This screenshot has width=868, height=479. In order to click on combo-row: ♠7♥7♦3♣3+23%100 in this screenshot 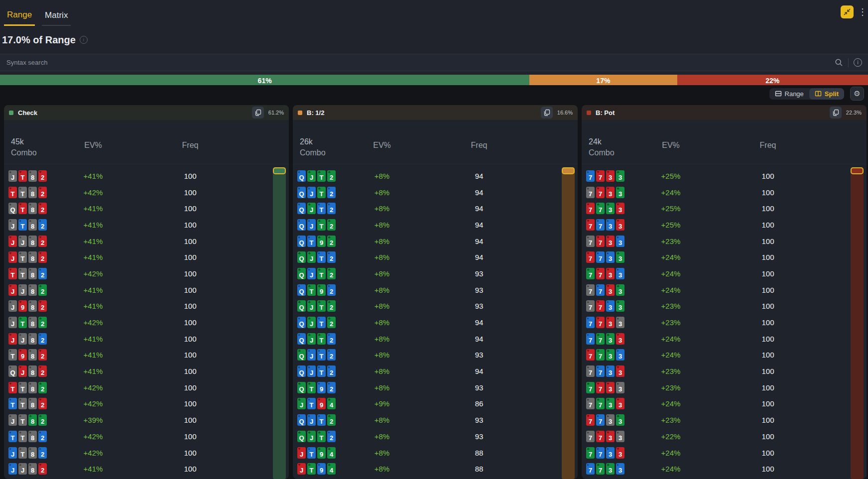, I will do `click(724, 307)`.